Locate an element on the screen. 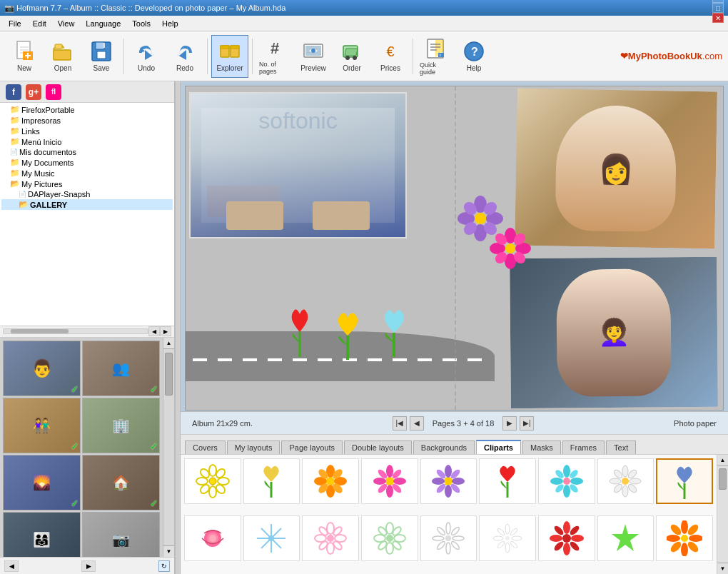 This screenshot has height=574, width=728. tab-frames: Frames is located at coordinates (584, 447).